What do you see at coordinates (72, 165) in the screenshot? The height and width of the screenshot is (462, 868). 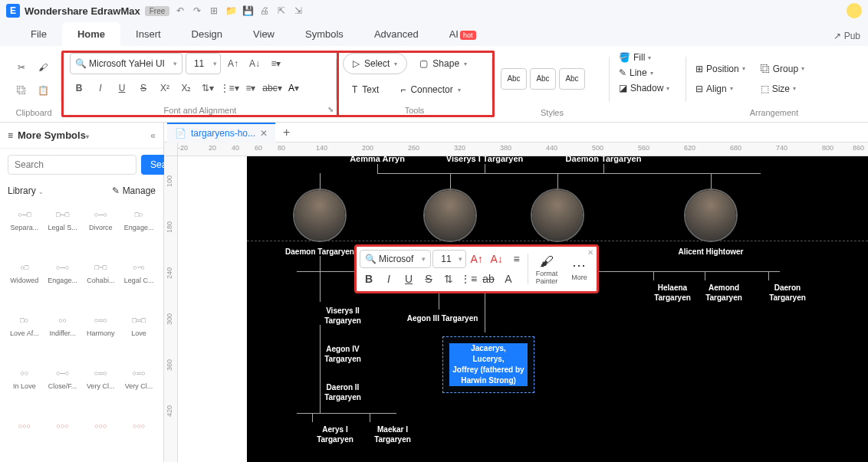 I see `search-input` at bounding box center [72, 165].